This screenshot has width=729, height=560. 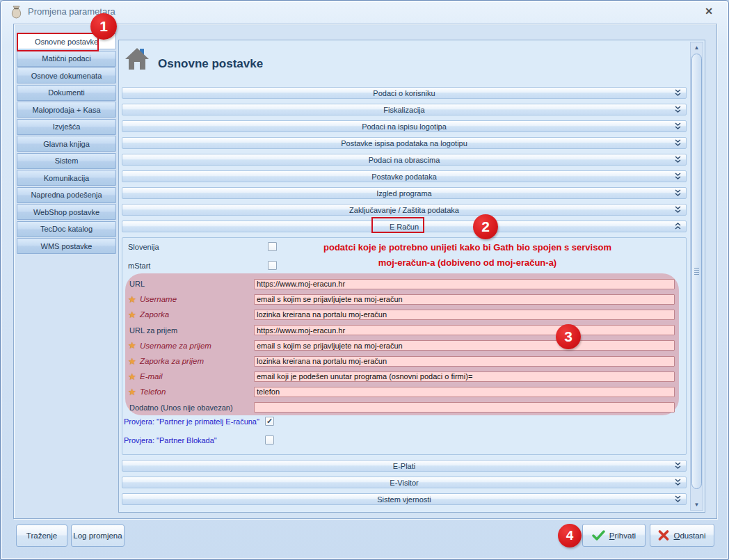 What do you see at coordinates (401, 284) in the screenshot?
I see `field-row-url: URL` at bounding box center [401, 284].